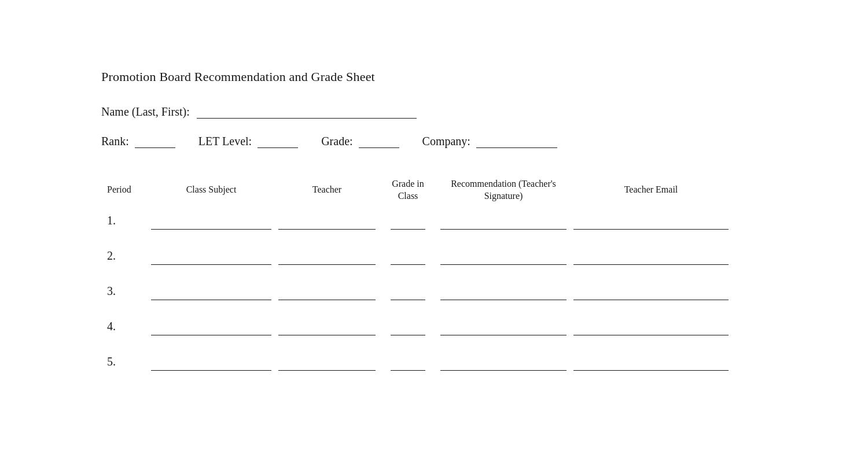  What do you see at coordinates (124, 257) in the screenshot?
I see `row-num-2: 2.` at bounding box center [124, 257].